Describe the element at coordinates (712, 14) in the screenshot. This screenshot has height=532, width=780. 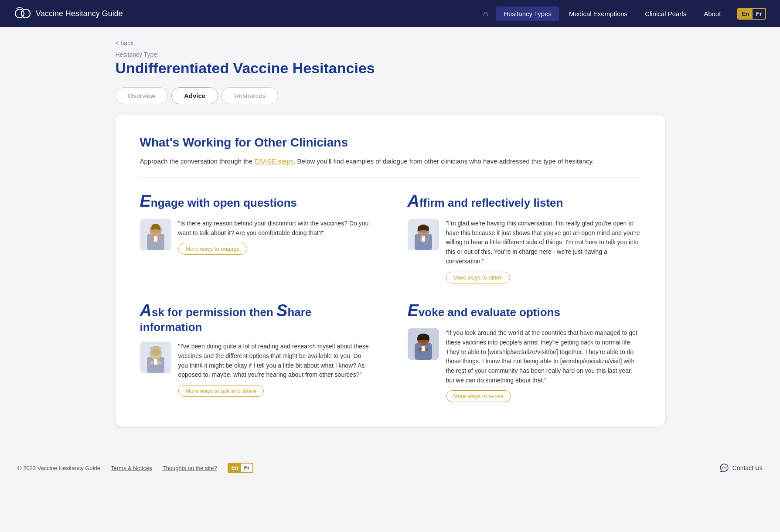
I see `nav-about: About` at that location.